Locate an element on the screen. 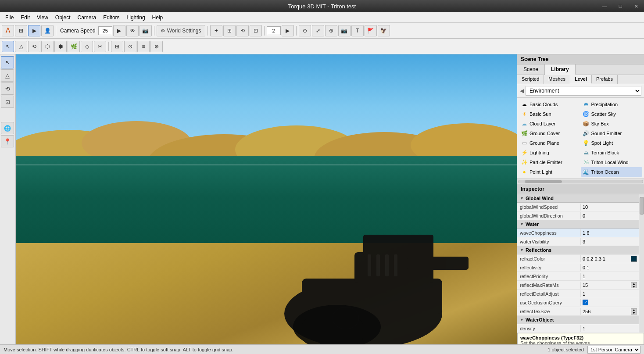  close-button: ✕ is located at coordinates (636, 6).